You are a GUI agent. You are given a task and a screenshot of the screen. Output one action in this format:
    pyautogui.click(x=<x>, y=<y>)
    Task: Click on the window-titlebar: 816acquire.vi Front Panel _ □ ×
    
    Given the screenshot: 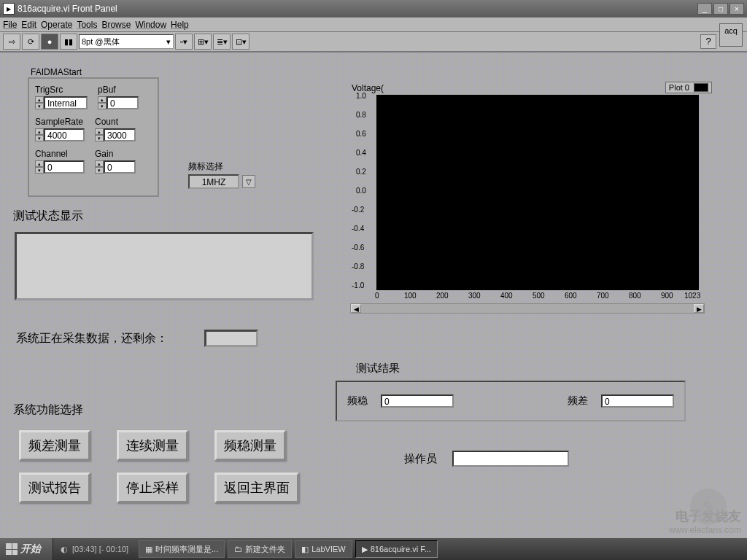 What is the action you would take?
    pyautogui.click(x=374, y=9)
    